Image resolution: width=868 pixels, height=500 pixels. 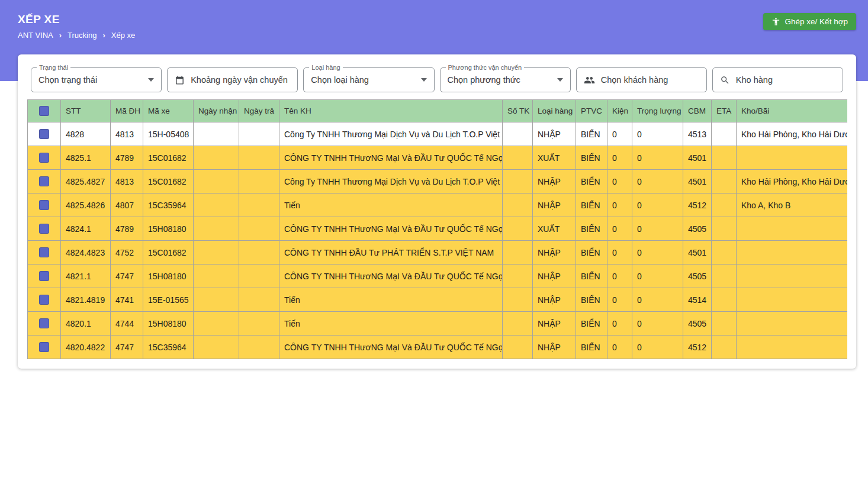 I want to click on table-row: 4820.1474415H08180TiếnNHẬPBIỂN004505, so click(x=438, y=324).